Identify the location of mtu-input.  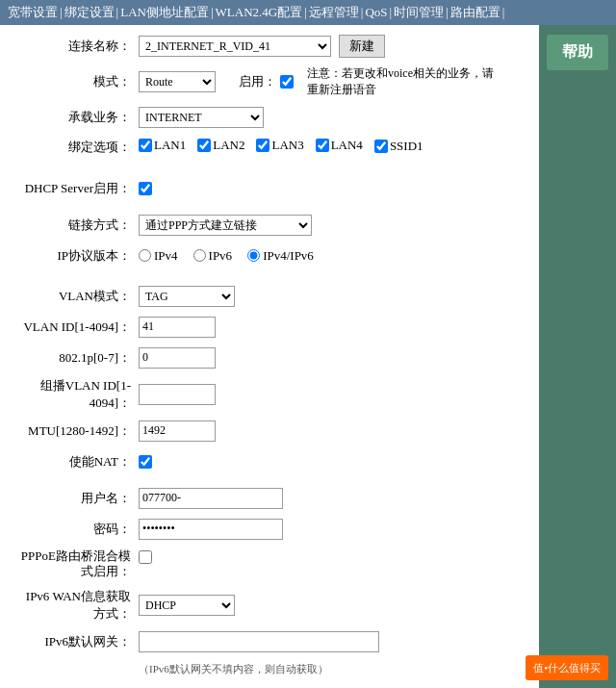
(177, 431).